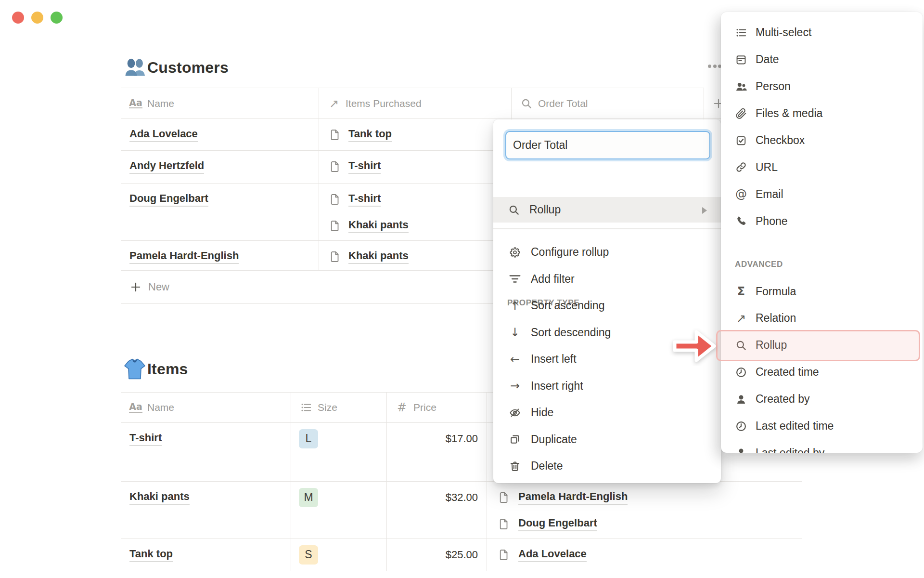  Describe the element at coordinates (219, 135) in the screenshot. I see `name-cell: Ada Lovelace` at that location.